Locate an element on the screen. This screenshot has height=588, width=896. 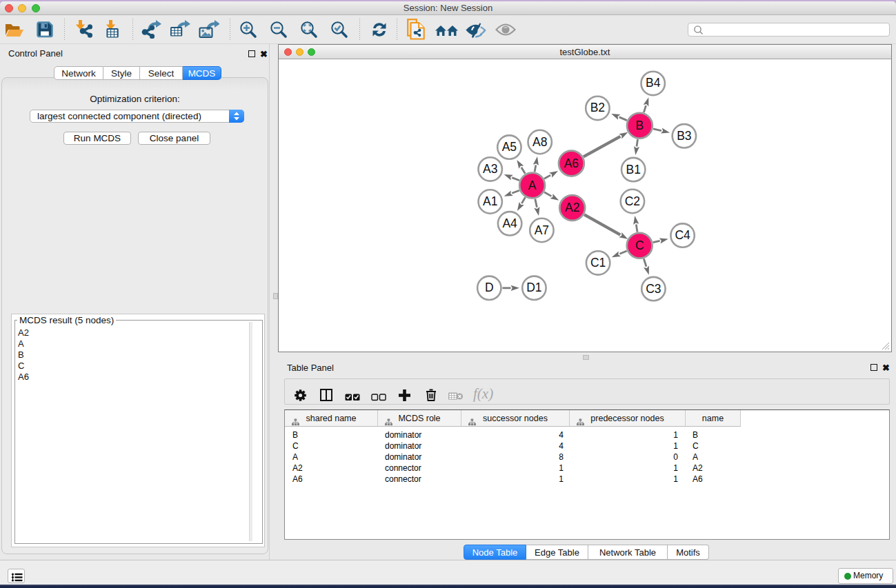
svg-text: C4 is located at coordinates (683, 235).